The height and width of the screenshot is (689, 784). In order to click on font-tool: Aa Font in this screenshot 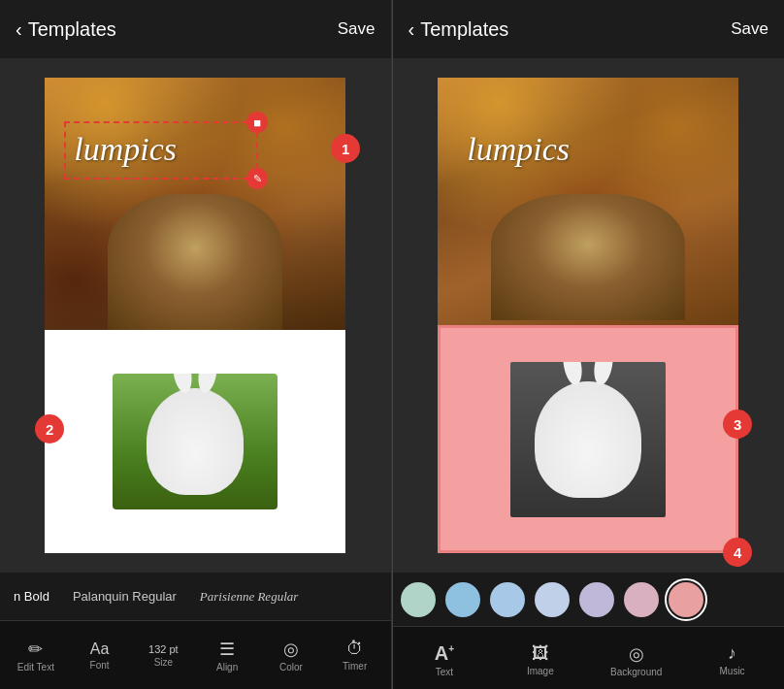, I will do `click(99, 656)`.